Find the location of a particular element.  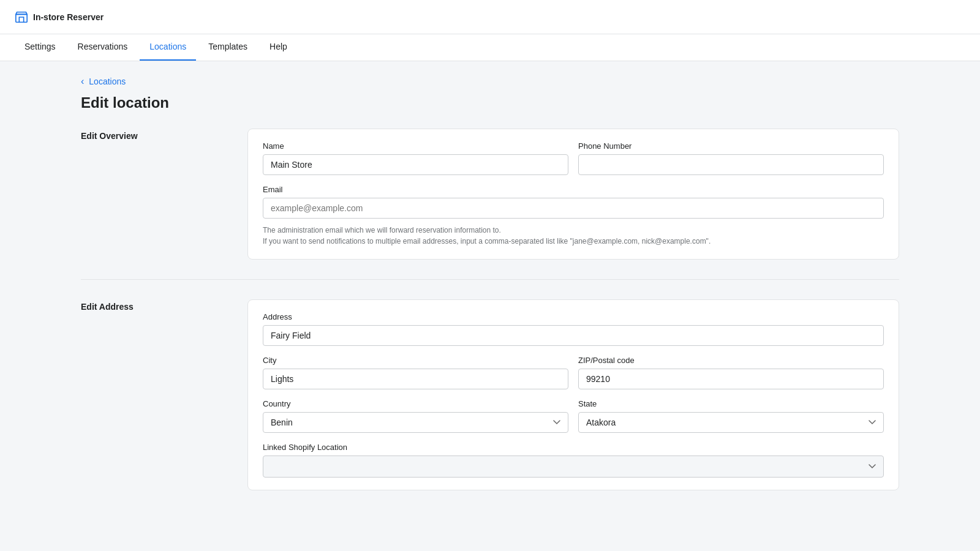

email-hint: The administration email which we will f… is located at coordinates (573, 236).